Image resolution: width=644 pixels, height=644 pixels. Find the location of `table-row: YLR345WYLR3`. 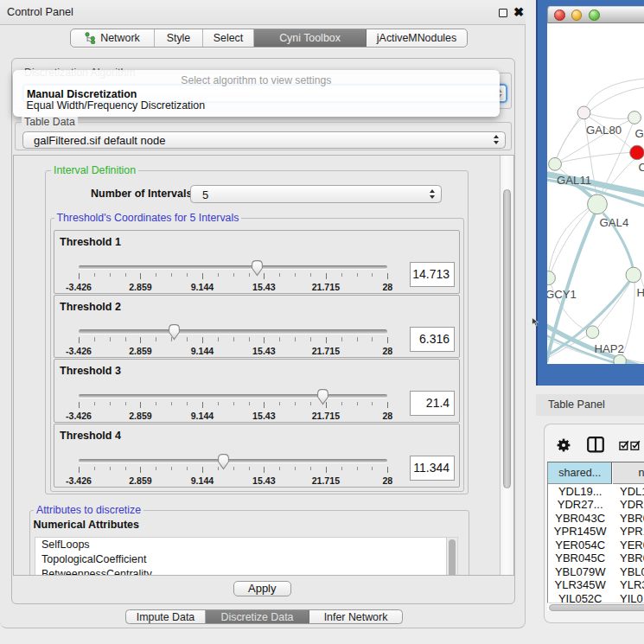

table-row: YLR345WYLR3 is located at coordinates (596, 585).